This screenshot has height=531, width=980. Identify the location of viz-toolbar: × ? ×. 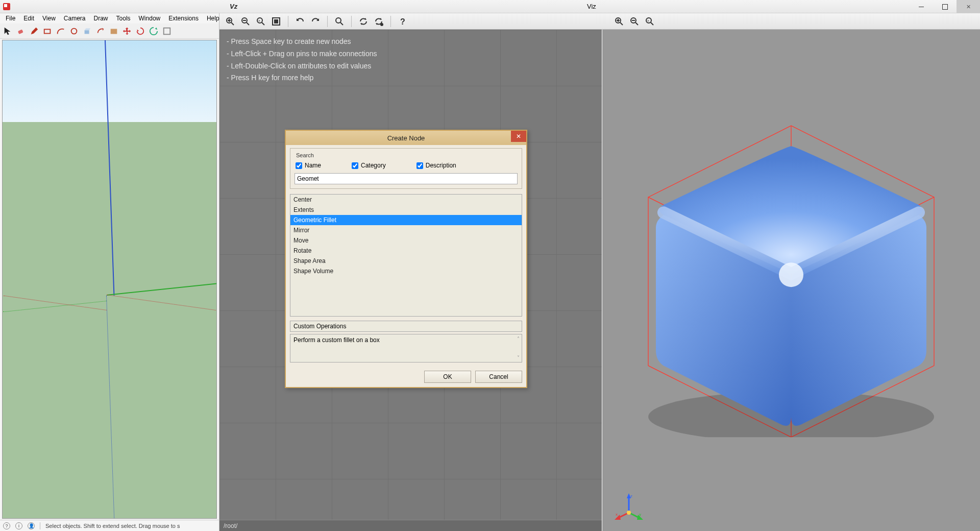
(600, 21).